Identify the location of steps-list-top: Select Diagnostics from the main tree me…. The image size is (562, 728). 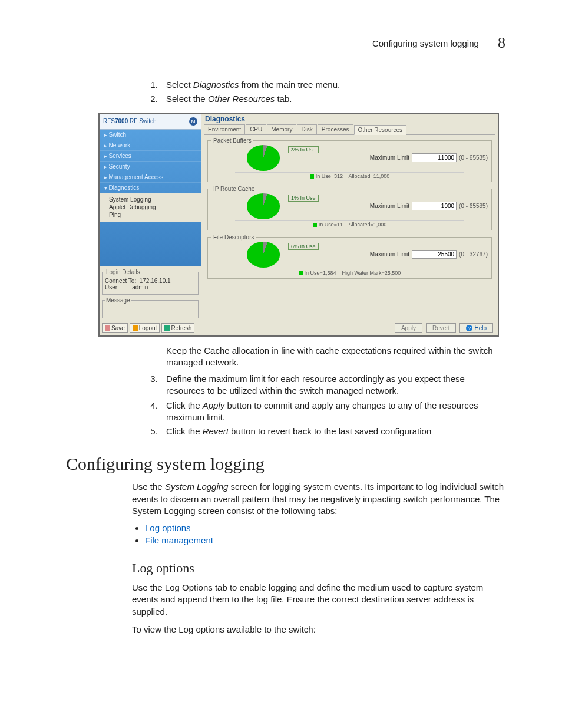
(286, 92).